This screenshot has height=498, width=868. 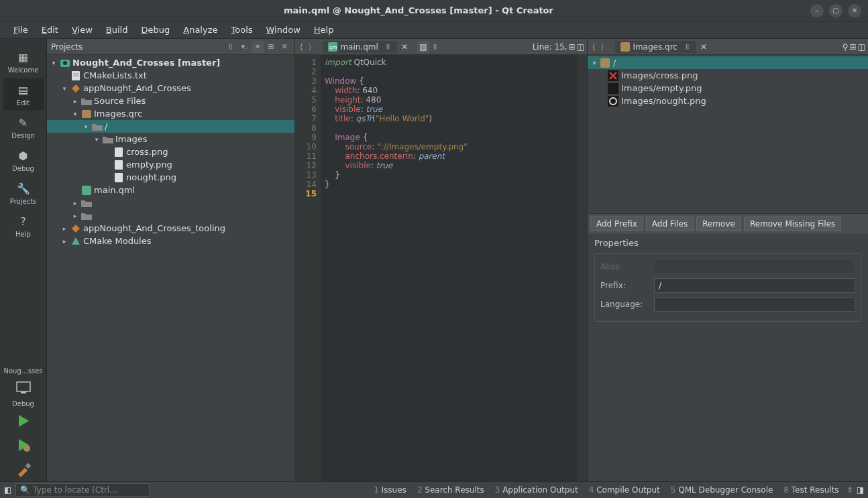 What do you see at coordinates (83, 490) in the screenshot?
I see `locator-input: 🔍 Type to locate (Ctrl…` at bounding box center [83, 490].